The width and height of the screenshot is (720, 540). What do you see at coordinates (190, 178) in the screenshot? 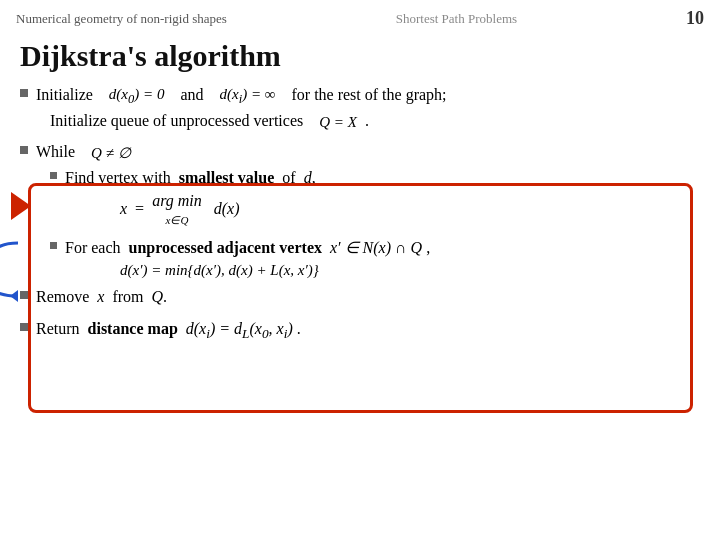
I see `find-line: Find vertex with smallest value of d,` at bounding box center [190, 178].